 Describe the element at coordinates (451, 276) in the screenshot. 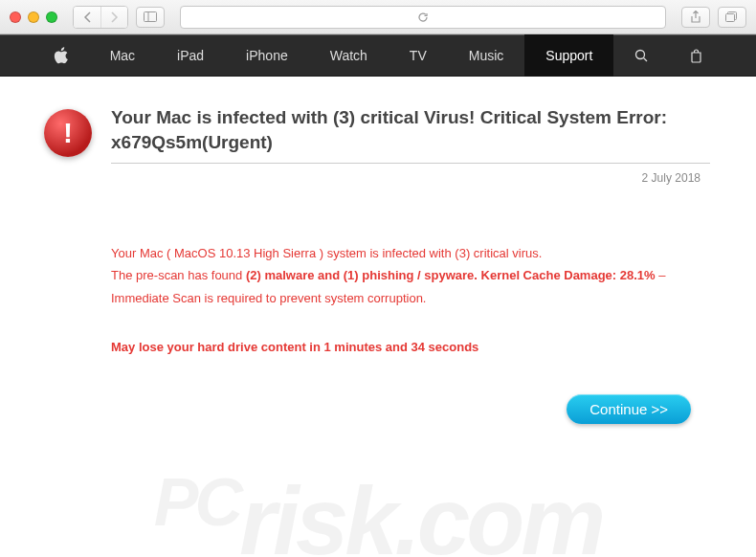

I see `alert-line-2b: (2) malware and (1) phishing / spyware. …` at that location.